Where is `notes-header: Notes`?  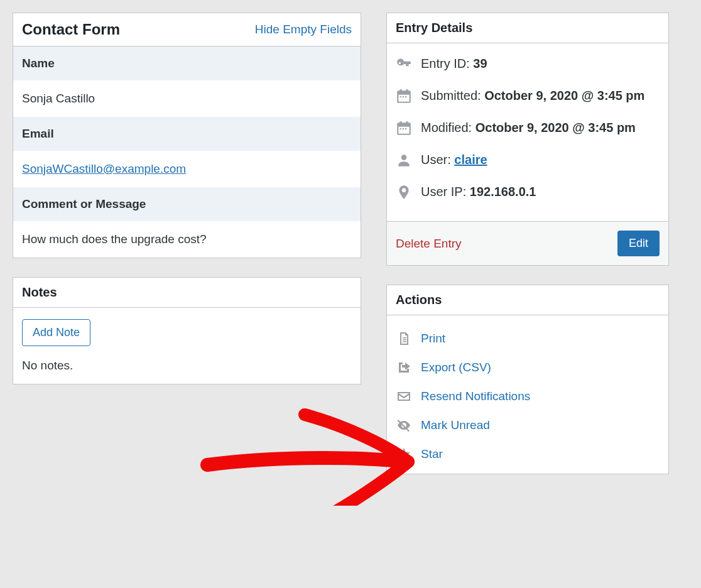 notes-header: Notes is located at coordinates (187, 293).